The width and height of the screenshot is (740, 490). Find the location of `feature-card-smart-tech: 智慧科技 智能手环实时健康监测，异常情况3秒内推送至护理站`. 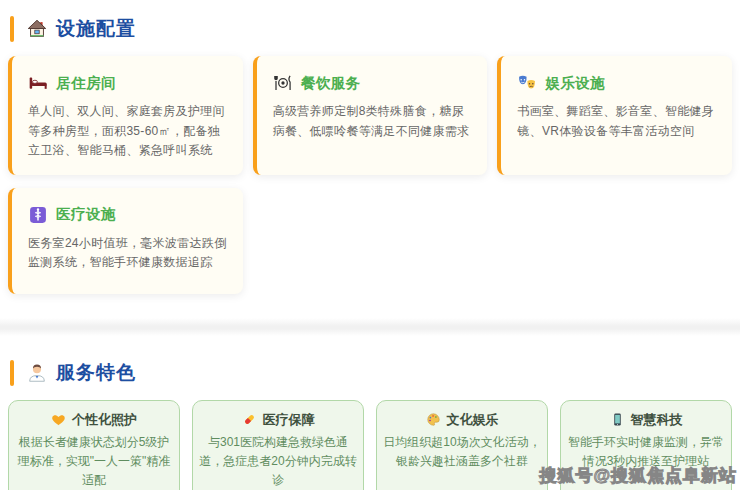

feature-card-smart-tech: 智慧科技 智能手环实时健康监测，异常情况3秒内推送至护理站 is located at coordinates (646, 445).